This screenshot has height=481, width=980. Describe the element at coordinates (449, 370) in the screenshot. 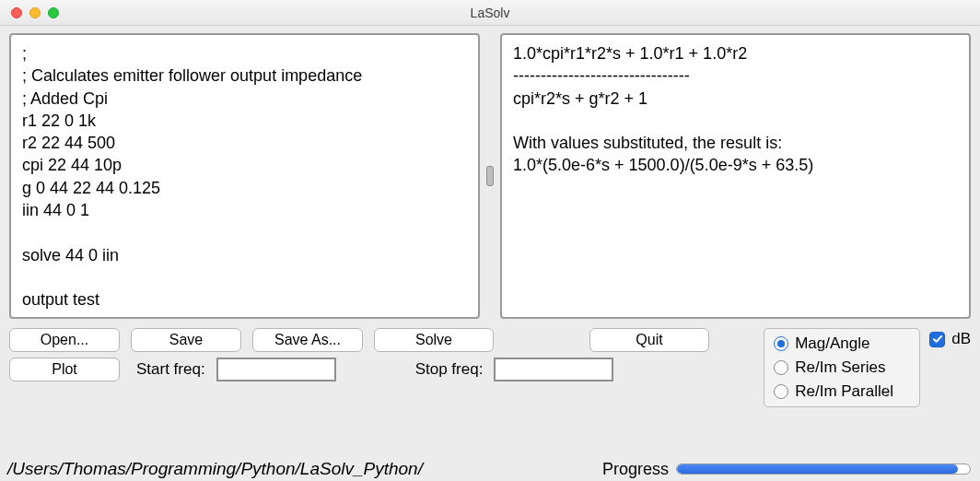

I see `stop-freq-label: Stop freq:` at that location.